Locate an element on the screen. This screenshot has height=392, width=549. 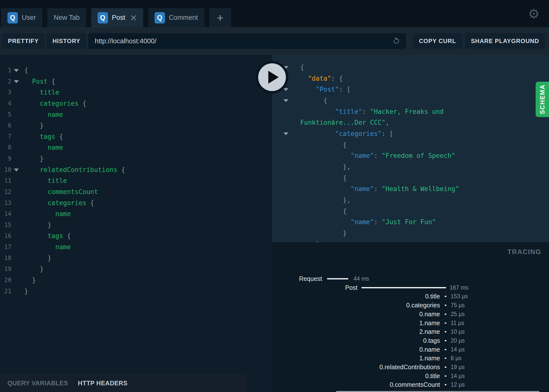
response-text: } is located at coordinates (345, 233).